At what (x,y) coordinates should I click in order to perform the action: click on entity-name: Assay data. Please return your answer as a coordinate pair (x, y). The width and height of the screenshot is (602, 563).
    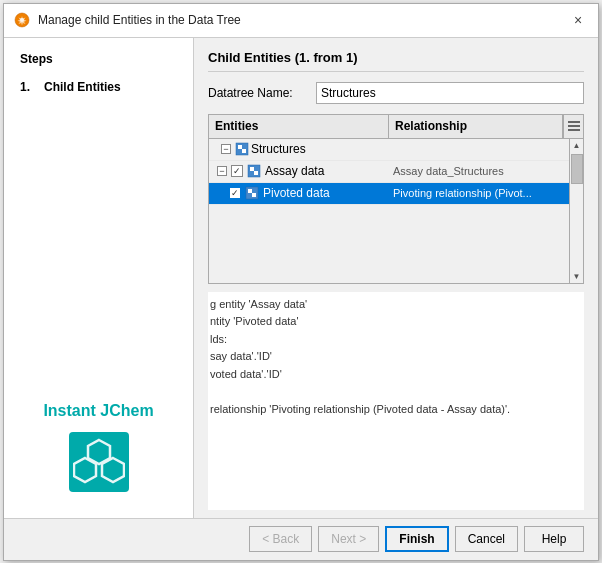
    Looking at the image, I should click on (294, 171).